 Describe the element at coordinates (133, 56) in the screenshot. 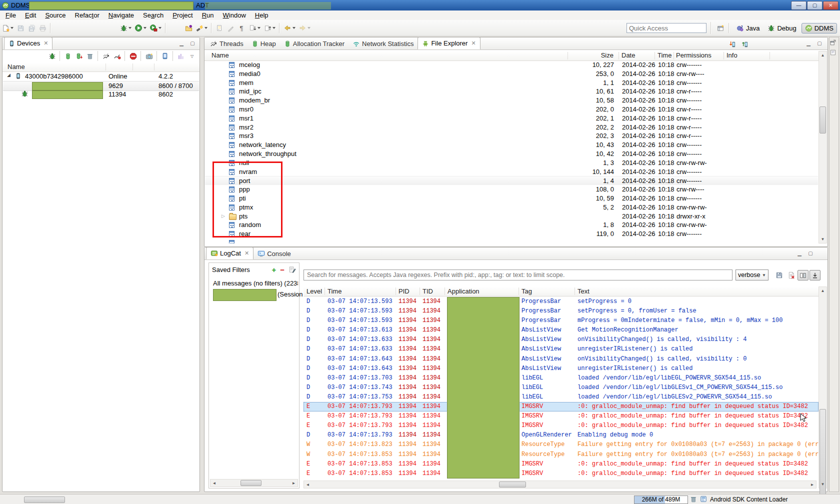

I see `stop-process-button` at that location.